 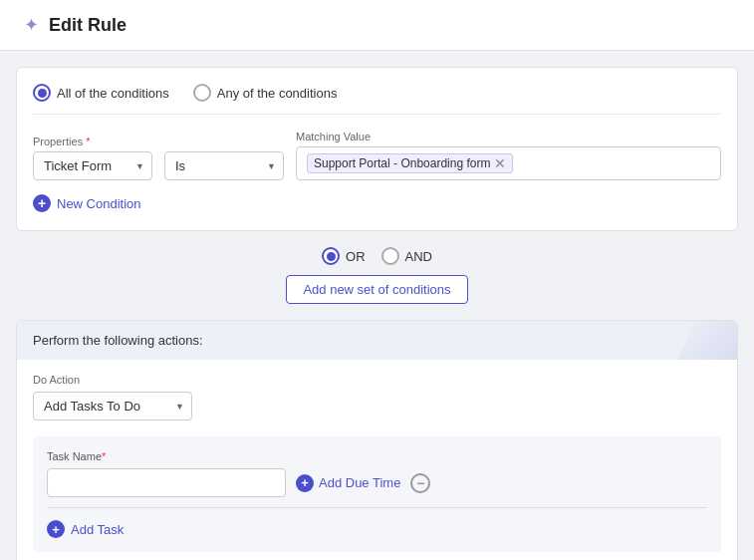 I want to click on task-input-row: + Add Due Time −, so click(x=377, y=482).